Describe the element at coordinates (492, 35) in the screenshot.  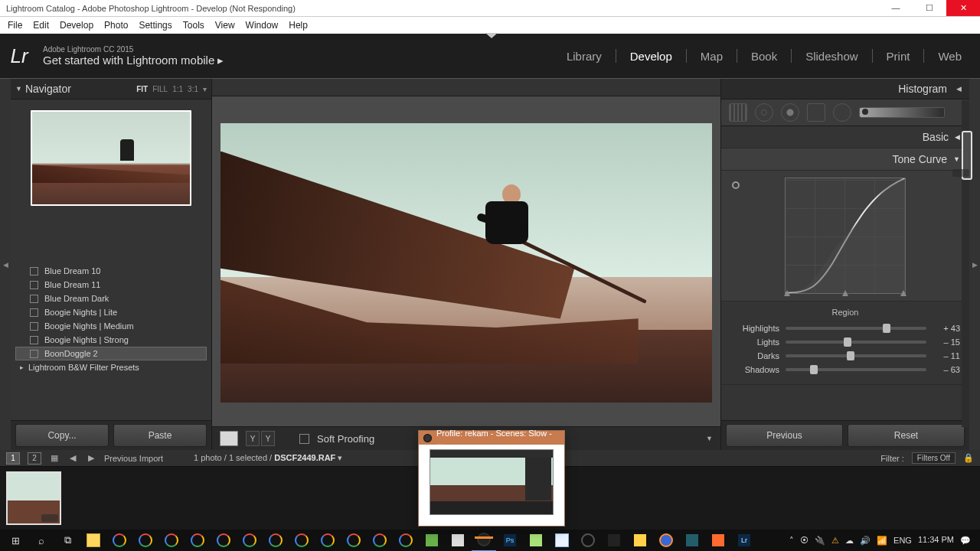
I see `top-edge-handle` at that location.